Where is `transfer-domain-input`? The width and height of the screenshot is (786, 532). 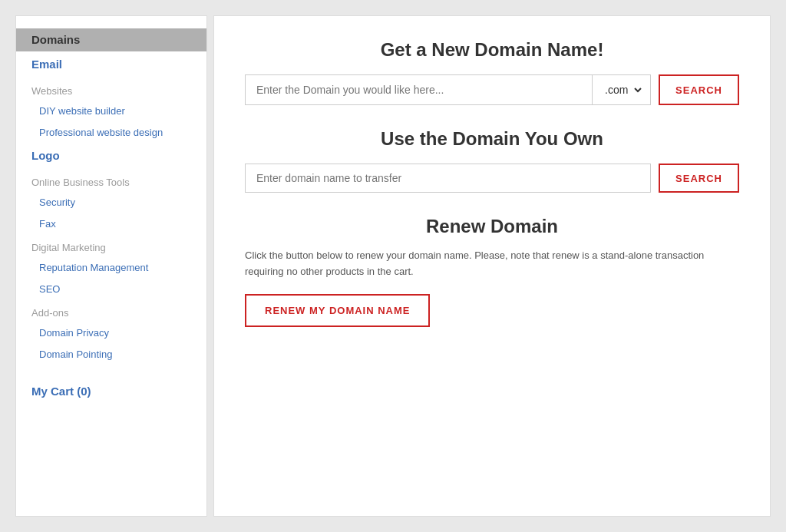 transfer-domain-input is located at coordinates (448, 178).